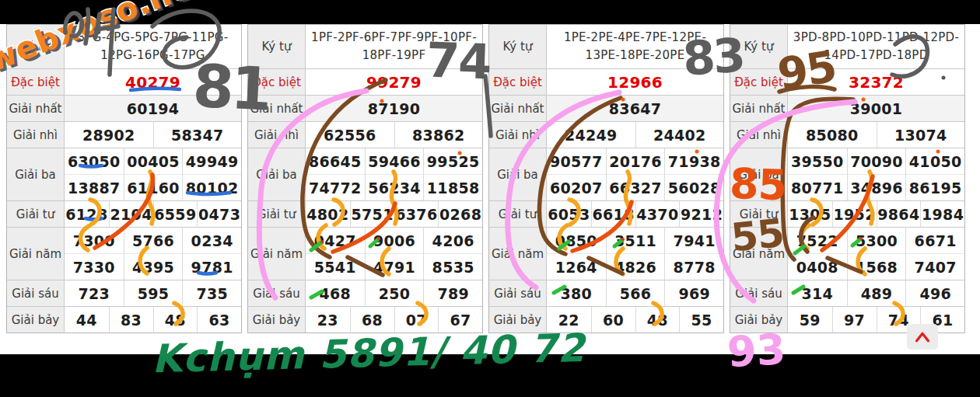  I want to click on prize-cell: 4370, so click(658, 214).